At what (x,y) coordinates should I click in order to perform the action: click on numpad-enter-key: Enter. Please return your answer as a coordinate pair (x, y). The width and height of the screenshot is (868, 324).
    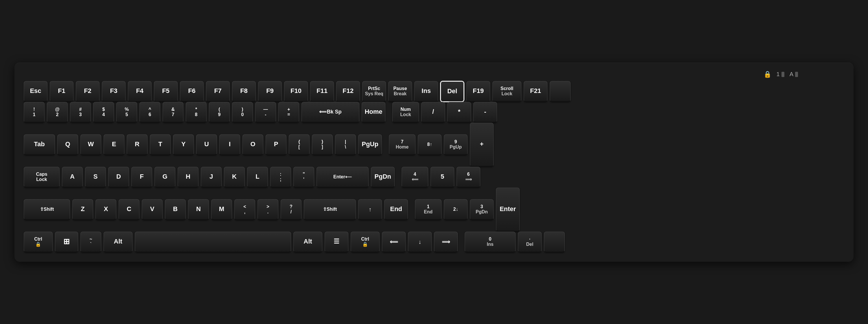
    Looking at the image, I should click on (508, 210).